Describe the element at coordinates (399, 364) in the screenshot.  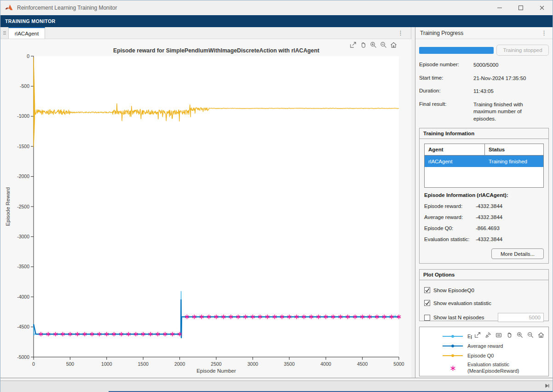
I see `svg-text: 5000` at that location.